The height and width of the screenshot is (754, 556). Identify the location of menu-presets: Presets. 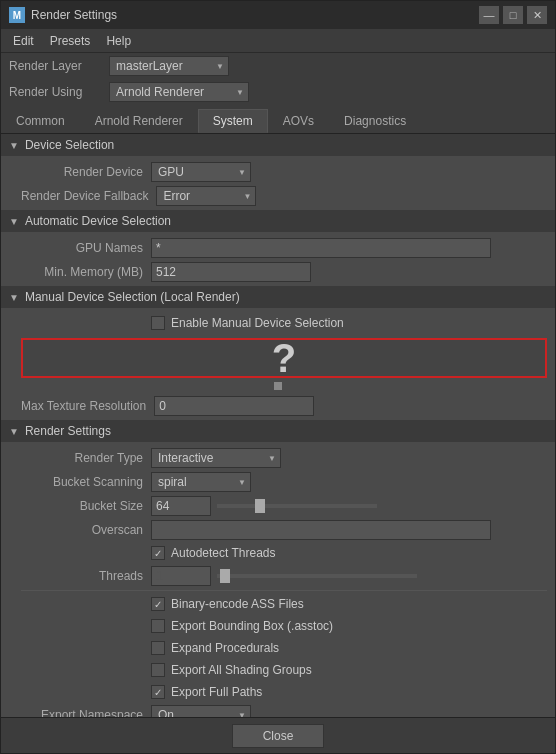
(70, 41).